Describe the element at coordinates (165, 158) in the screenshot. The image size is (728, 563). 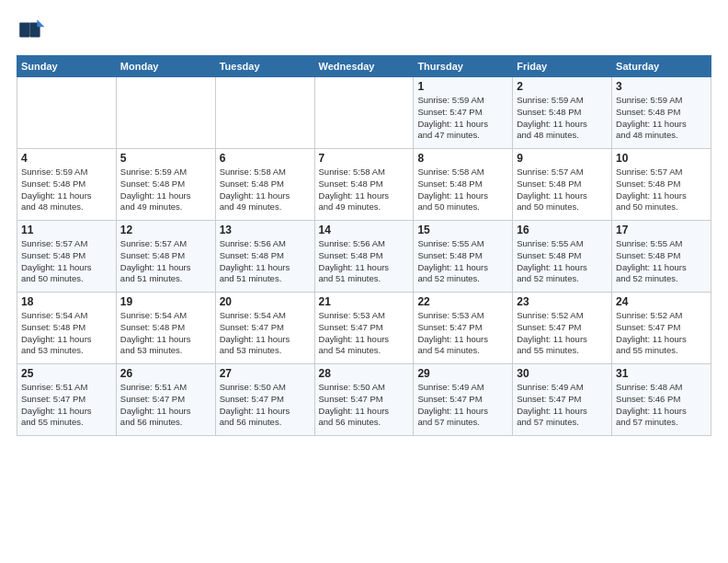
I see `day-number: 5` at that location.